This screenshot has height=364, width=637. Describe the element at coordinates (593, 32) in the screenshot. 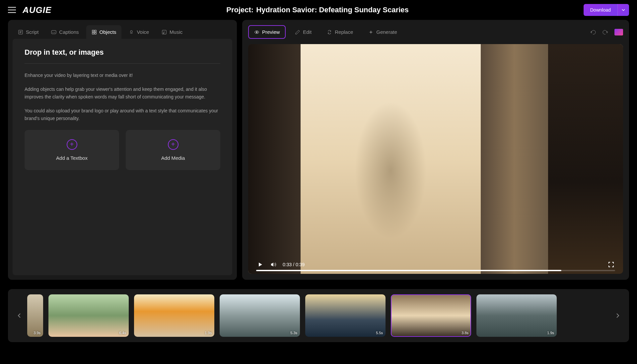

I see `undo-icon` at that location.